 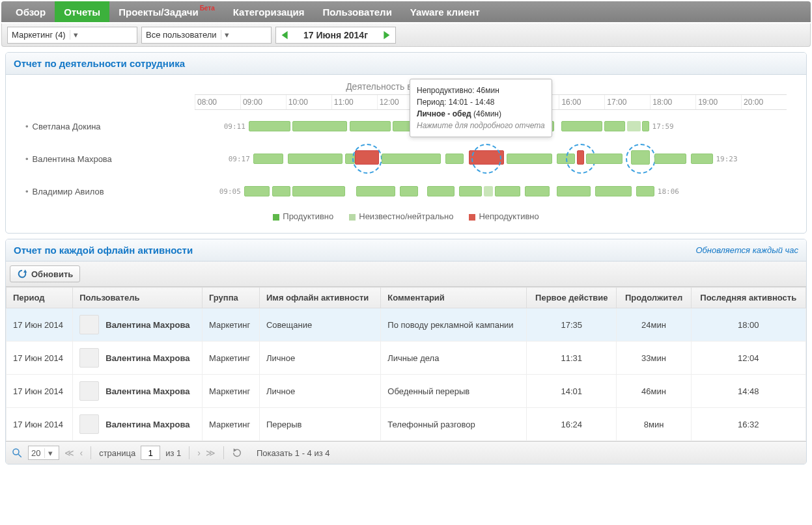 What do you see at coordinates (386, 35) in the screenshot?
I see `next-date-button` at bounding box center [386, 35].